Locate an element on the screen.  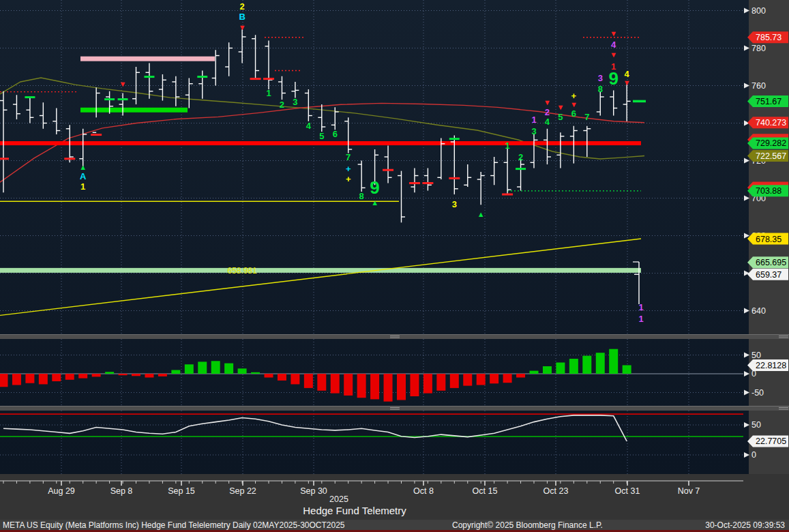
price-flag: 703.88 is located at coordinates (768, 191).